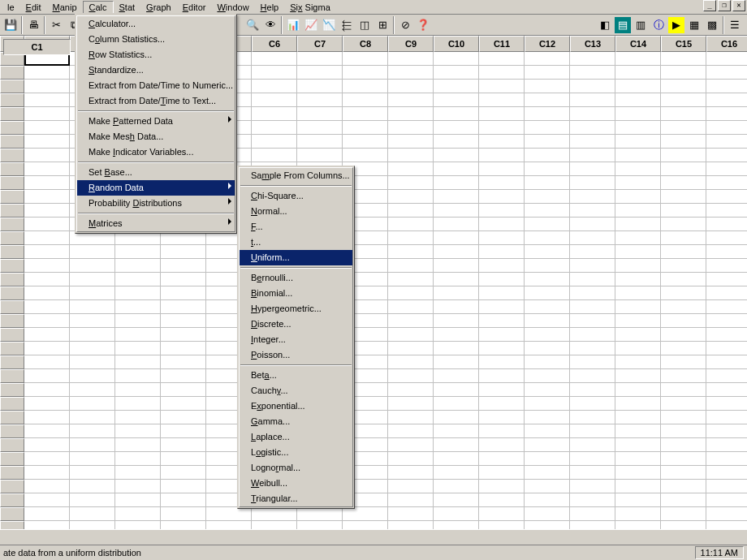 The width and height of the screenshot is (747, 560). What do you see at coordinates (296, 467) in the screenshot?
I see `random-menu-item: Lognormal...` at bounding box center [296, 467].